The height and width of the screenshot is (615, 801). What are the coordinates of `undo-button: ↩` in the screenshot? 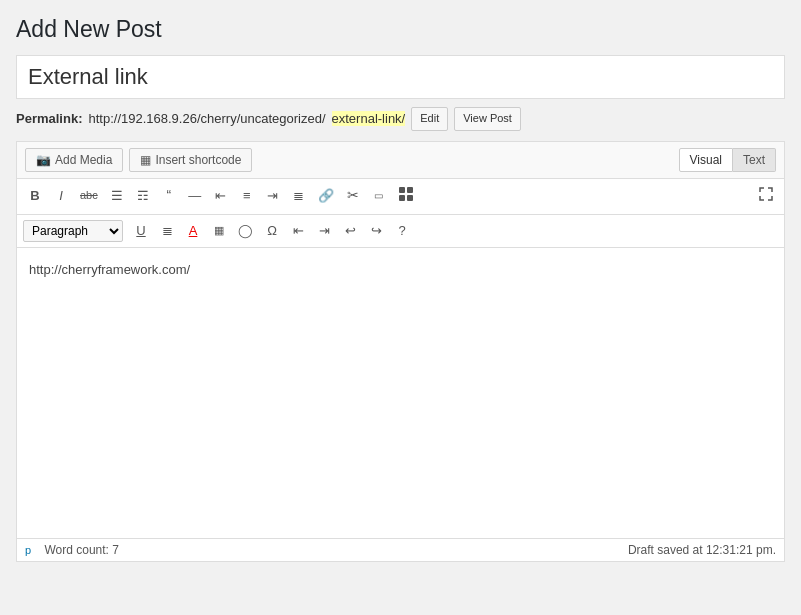 It's located at (350, 231).